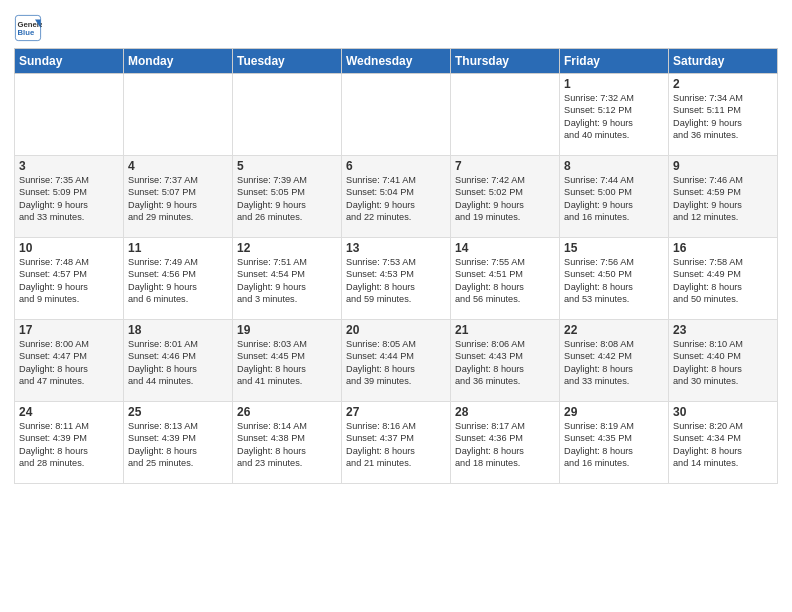 The image size is (792, 612). What do you see at coordinates (614, 117) in the screenshot?
I see `day-detail: Sunrise: 7:32 AM Sunset: 5:12 PM Dayligh…` at bounding box center [614, 117].